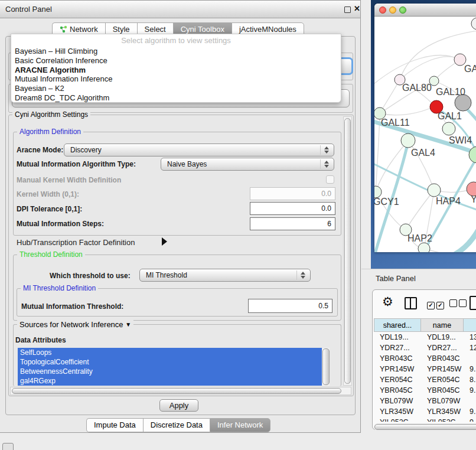 This screenshot has width=476, height=450. I want to click on algorithm-option-selected: ARACNE Algorithm, so click(176, 70).